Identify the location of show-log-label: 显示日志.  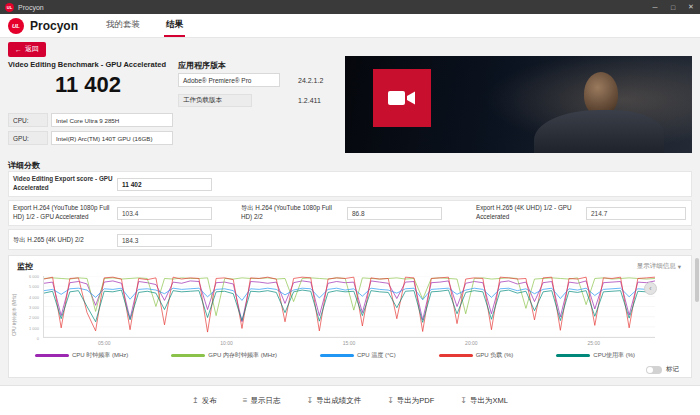
(265, 401).